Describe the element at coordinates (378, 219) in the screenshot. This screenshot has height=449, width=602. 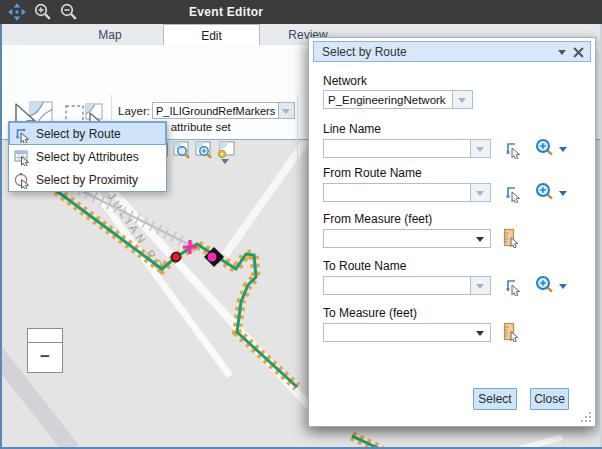
I see `from-measure-label: From Measure (feet)` at that location.